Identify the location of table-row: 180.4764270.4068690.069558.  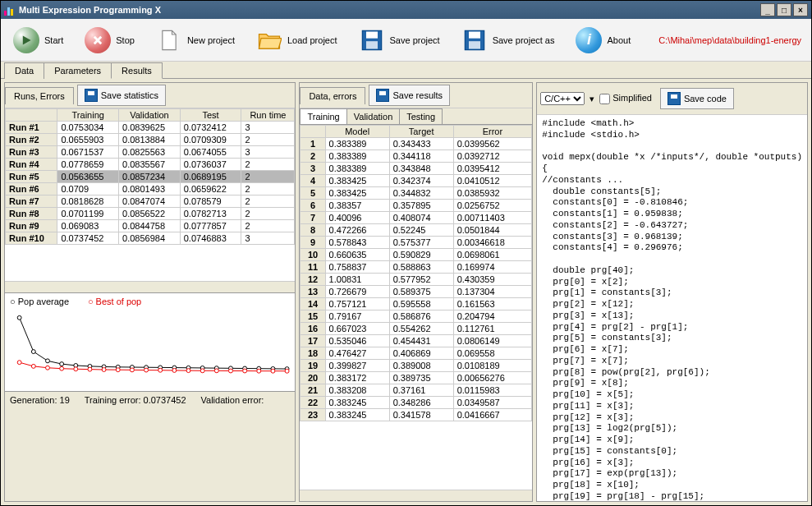
(416, 353).